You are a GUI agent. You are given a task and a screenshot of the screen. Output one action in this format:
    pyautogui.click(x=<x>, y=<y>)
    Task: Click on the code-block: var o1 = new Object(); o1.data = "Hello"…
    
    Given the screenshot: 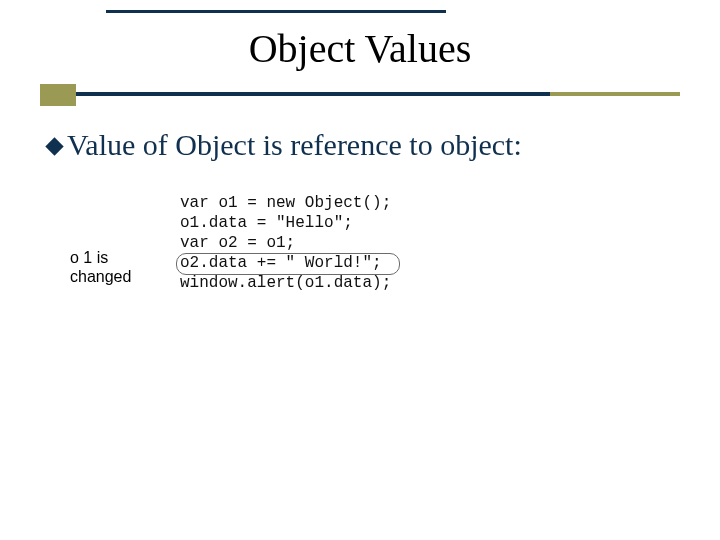 What is the action you would take?
    pyautogui.click(x=286, y=243)
    